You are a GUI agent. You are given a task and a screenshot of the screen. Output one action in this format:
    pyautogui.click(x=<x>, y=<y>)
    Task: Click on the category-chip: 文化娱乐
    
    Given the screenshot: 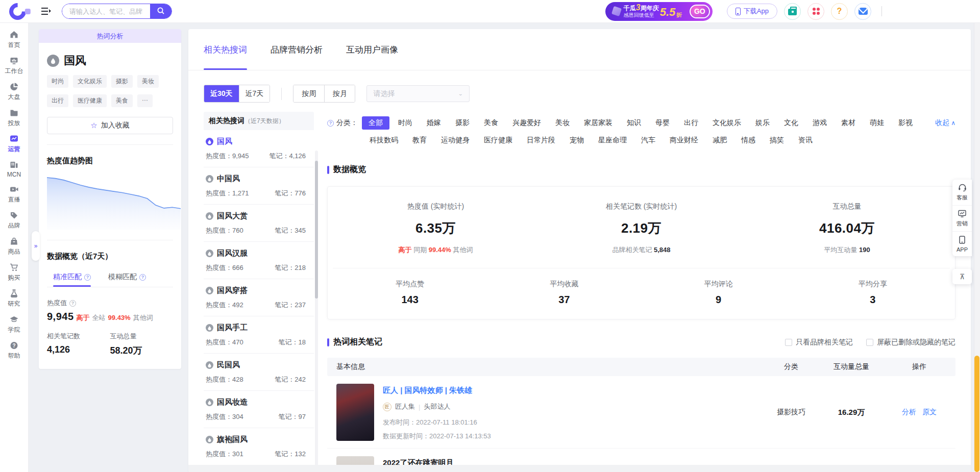 What is the action you would take?
    pyautogui.click(x=727, y=123)
    